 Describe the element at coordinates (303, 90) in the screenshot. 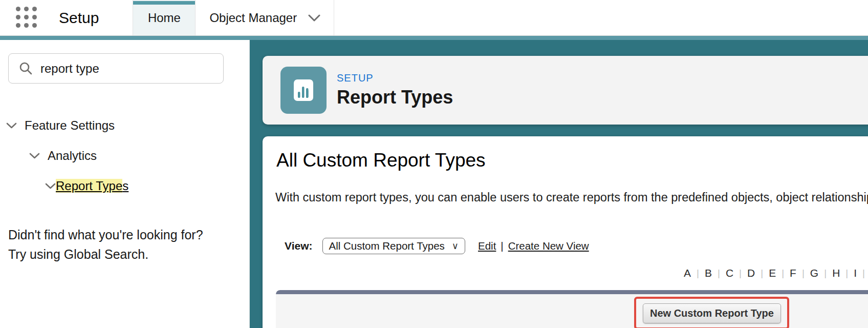

I see `report-types-icon-tile` at that location.